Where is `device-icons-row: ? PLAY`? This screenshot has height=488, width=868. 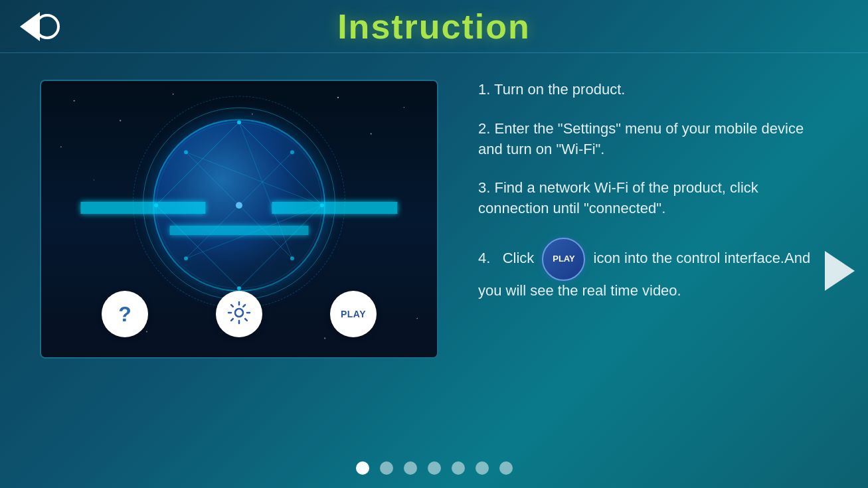
device-icons-row: ? PLAY is located at coordinates (239, 314).